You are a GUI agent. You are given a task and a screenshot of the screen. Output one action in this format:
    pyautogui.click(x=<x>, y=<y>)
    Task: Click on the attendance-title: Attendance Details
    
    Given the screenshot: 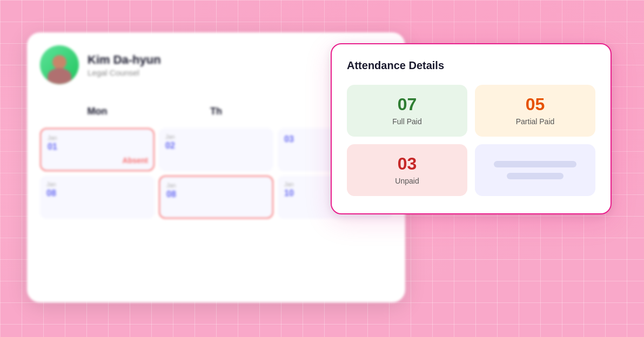 What is the action you would take?
    pyautogui.click(x=471, y=66)
    